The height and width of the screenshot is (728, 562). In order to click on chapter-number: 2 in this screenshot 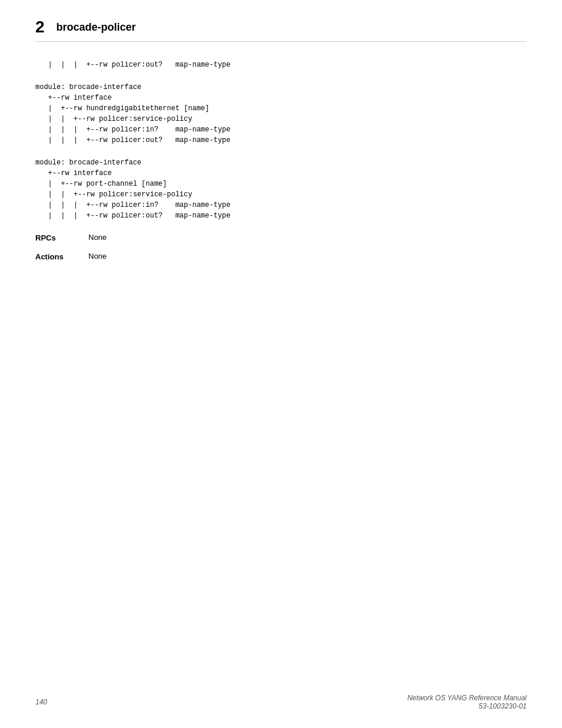, I will do `click(40, 27)`.